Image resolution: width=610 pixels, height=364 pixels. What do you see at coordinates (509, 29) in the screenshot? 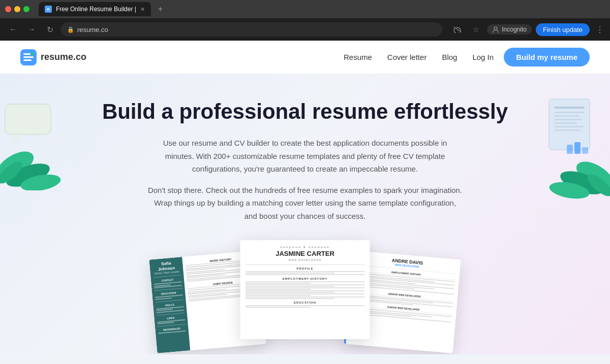
I see `incognito-badge: Incognito` at bounding box center [509, 29].